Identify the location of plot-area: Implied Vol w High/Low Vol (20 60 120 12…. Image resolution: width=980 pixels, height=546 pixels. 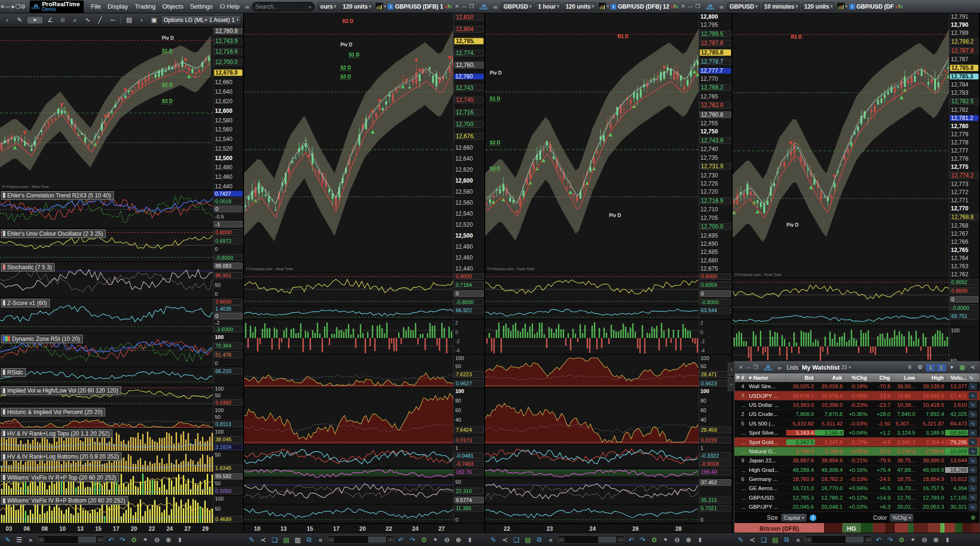
(107, 396).